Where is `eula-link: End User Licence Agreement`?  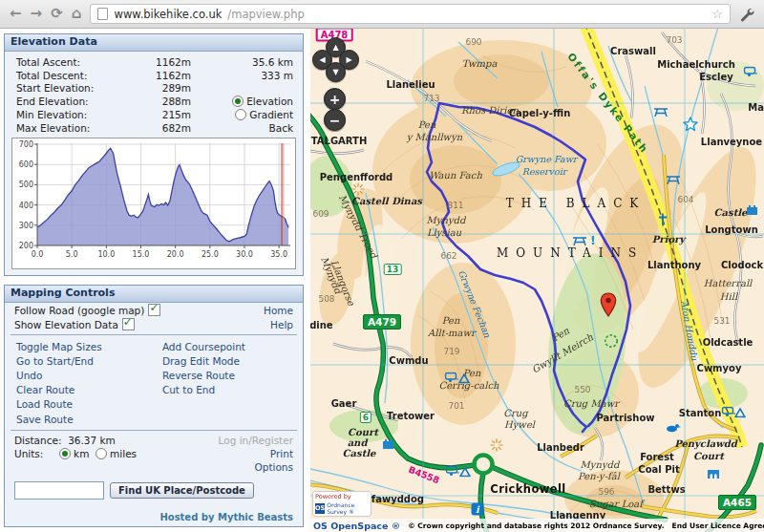 eula-link: End User Licence Agreement is located at coordinates (718, 525).